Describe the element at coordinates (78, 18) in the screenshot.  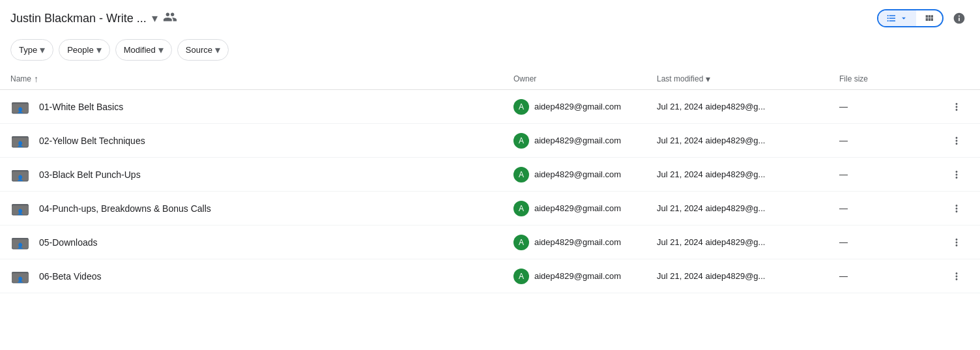
I see `page-title: Justin Blackman - Write ...` at that location.